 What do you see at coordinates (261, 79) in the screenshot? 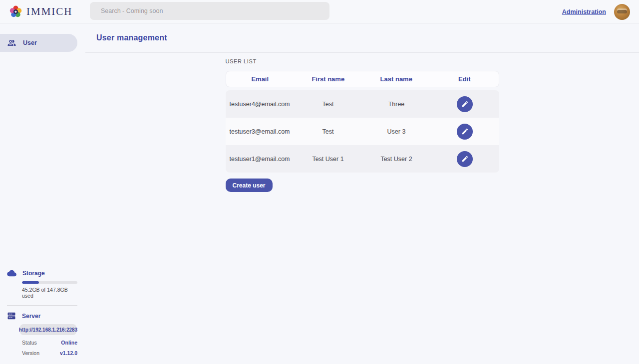
I see `col-email: Email` at bounding box center [261, 79].